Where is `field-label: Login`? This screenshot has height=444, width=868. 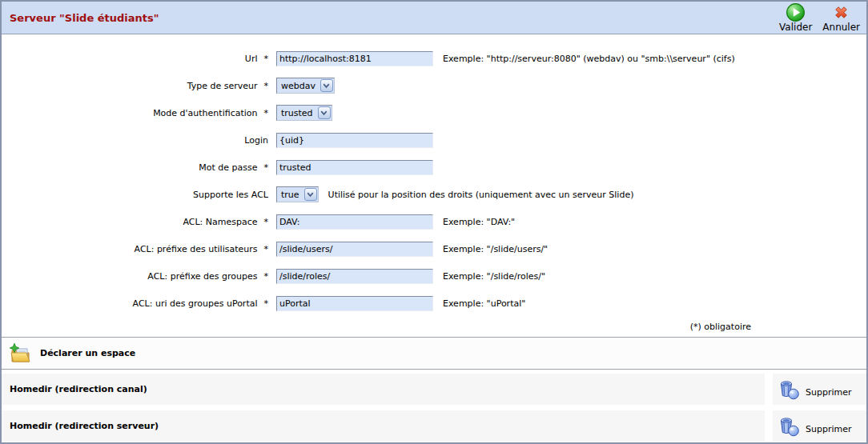
field-label: Login is located at coordinates (256, 141).